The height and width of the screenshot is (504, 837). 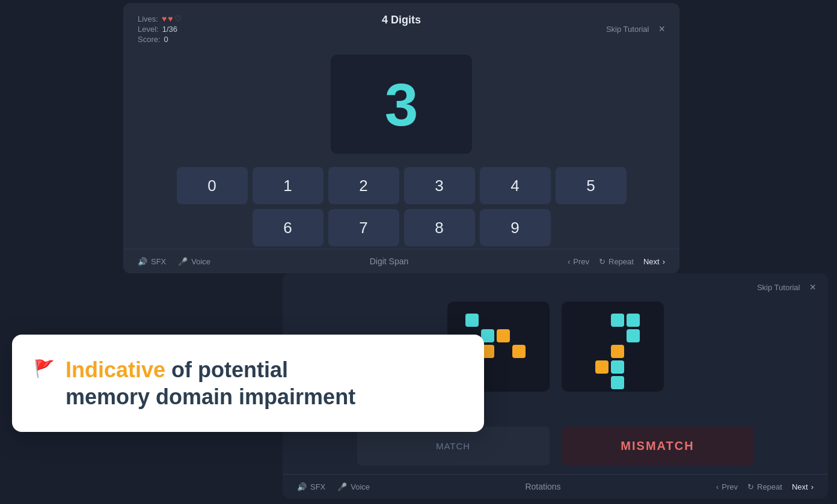 I want to click on match-result-card: MATCH, so click(x=453, y=446).